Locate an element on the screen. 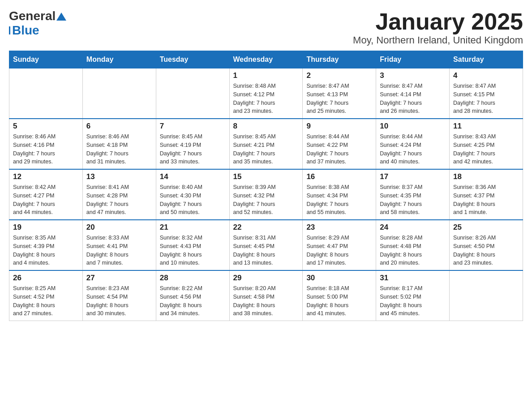 The height and width of the screenshot is (411, 532). calendar-cell-w2-d7: 11Sunrise: 8:43 AM Sunset: 4:25 PM Dayli… is located at coordinates (486, 144).